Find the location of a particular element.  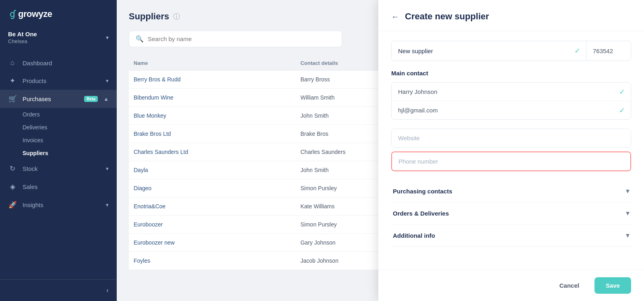

supplier-name-cell: Blue Monkey is located at coordinates (212, 116).